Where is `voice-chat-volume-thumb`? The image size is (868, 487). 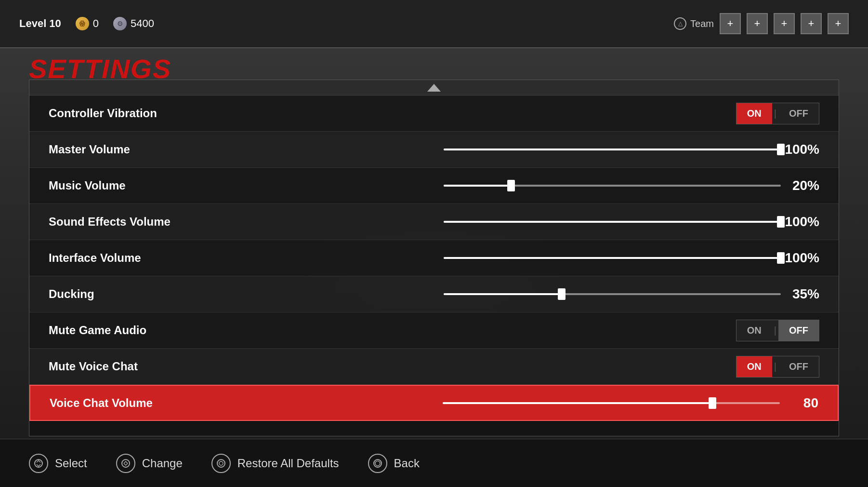
voice-chat-volume-thumb is located at coordinates (712, 403).